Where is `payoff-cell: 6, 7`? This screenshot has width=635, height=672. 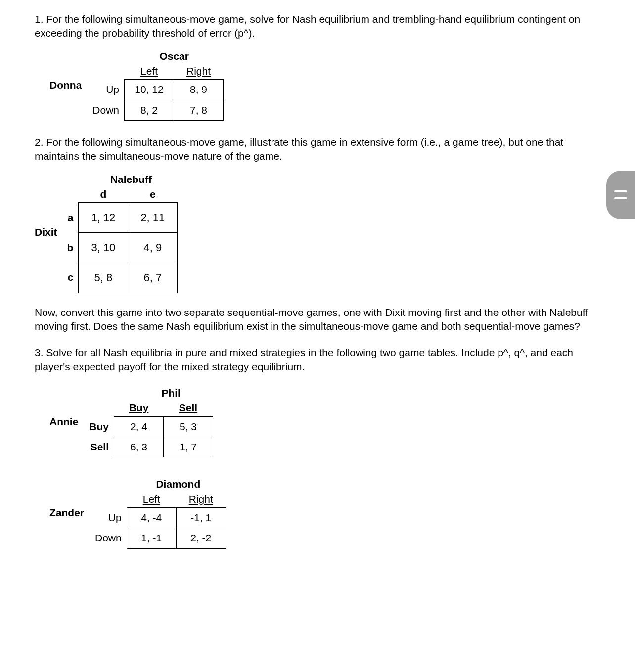 payoff-cell: 6, 7 is located at coordinates (153, 278).